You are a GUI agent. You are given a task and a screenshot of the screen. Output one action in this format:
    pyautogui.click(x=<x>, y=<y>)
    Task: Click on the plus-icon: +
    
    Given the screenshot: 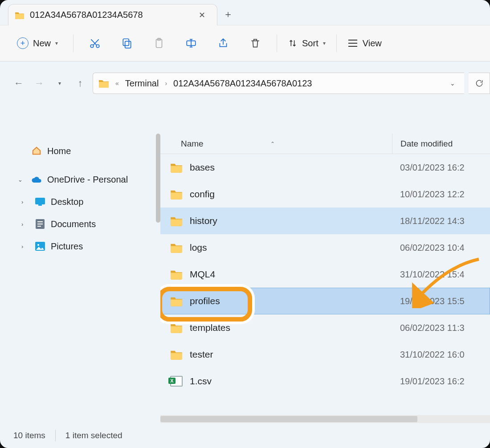 What is the action you would take?
    pyautogui.click(x=23, y=43)
    